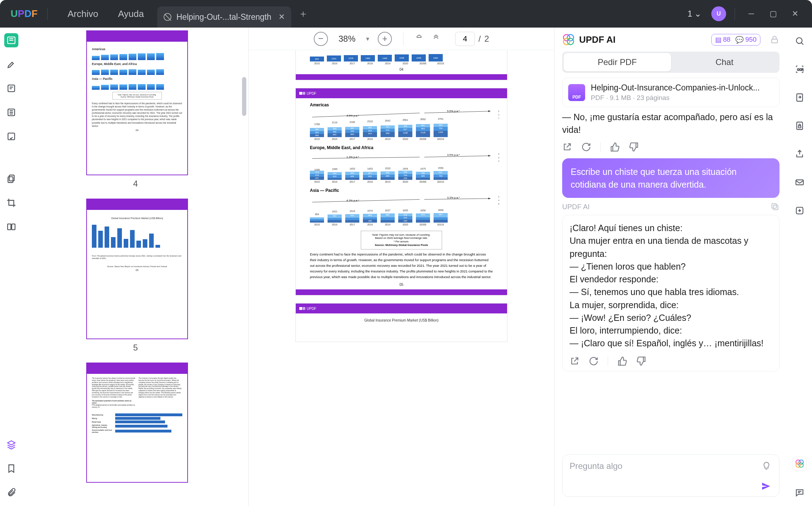 The height and width of the screenshot is (506, 812). What do you see at coordinates (24, 14) in the screenshot?
I see `app-logo: UPDF` at bounding box center [24, 14].